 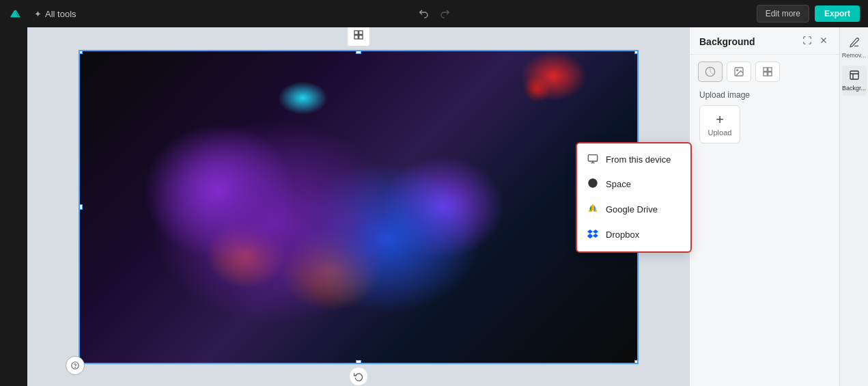 I want to click on panel-tabs, so click(x=765, y=70).